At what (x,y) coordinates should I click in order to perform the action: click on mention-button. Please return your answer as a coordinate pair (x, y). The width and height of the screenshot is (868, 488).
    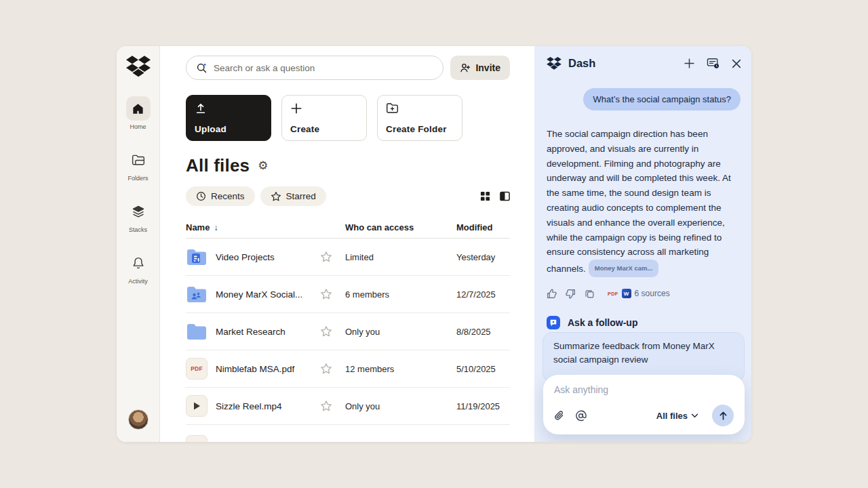
    Looking at the image, I should click on (580, 416).